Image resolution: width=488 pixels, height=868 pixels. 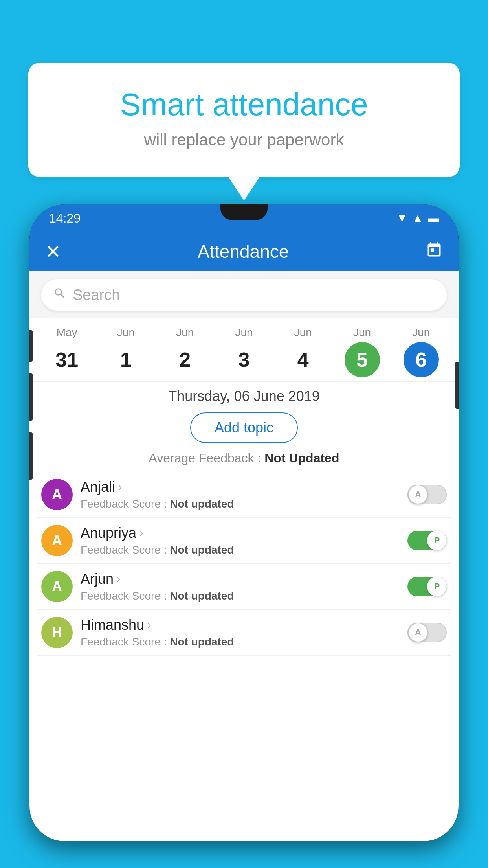 I want to click on average-feedback: Average Feedback : Not Updated, so click(x=244, y=459).